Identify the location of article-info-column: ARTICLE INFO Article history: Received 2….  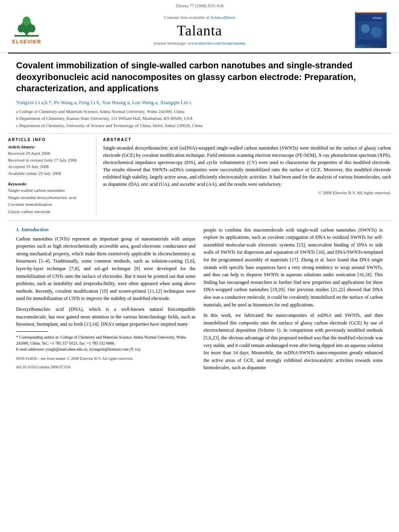
(52, 176).